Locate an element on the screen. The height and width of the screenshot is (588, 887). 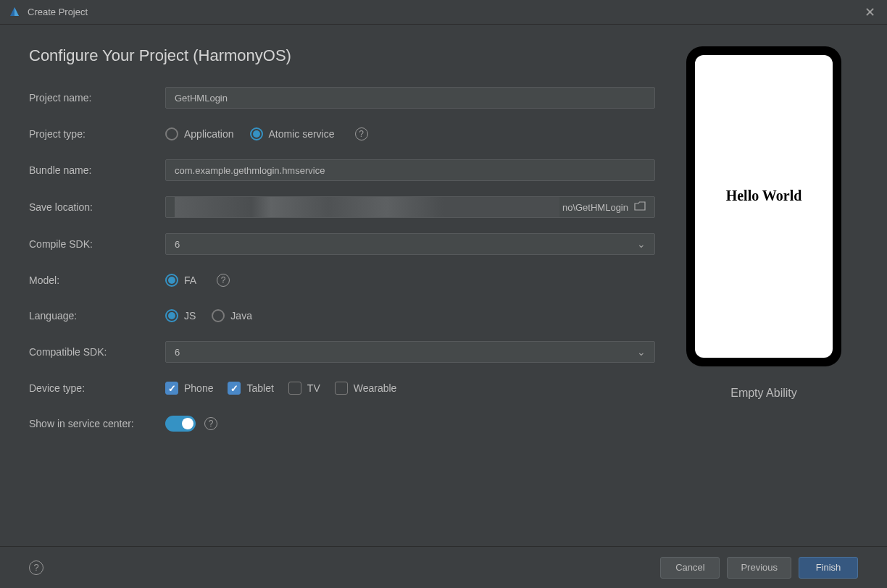
browse-folder-icon is located at coordinates (640, 207).